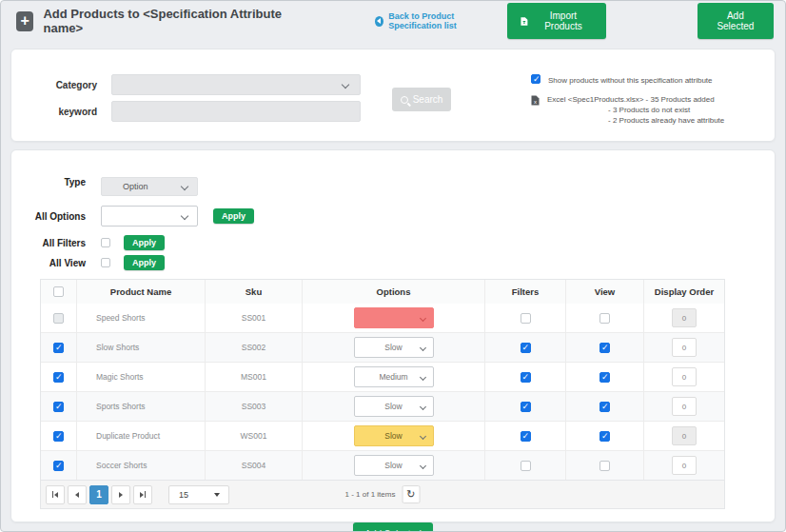 The image size is (786, 532). I want to click on import-products-label: Import Products, so click(563, 21).